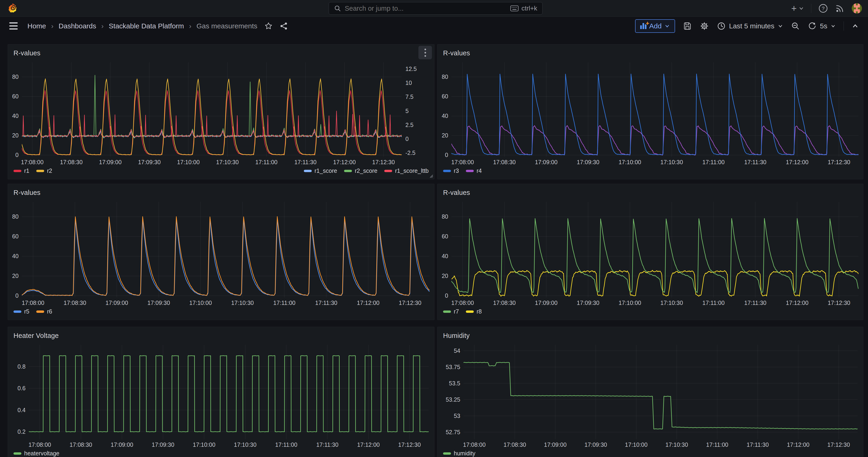  What do you see at coordinates (456, 336) in the screenshot?
I see `panel-title: Humidity` at bounding box center [456, 336].